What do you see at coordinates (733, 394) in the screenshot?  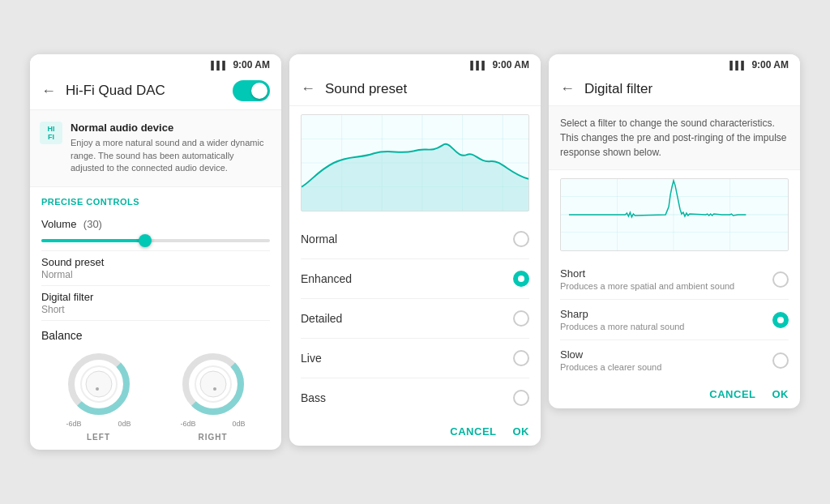 I see `cancel-button-3: CANCEL` at bounding box center [733, 394].